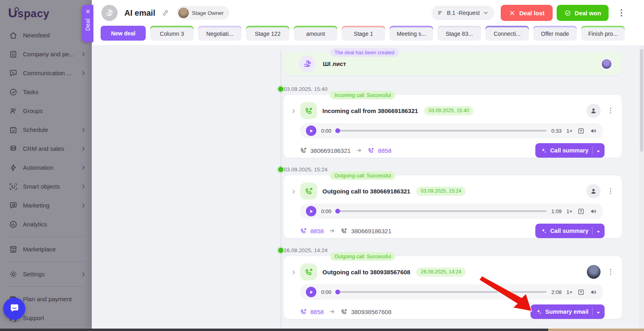 The image size is (644, 331). What do you see at coordinates (366, 312) in the screenshot?
I see `to-number: 380938567608` at bounding box center [366, 312].